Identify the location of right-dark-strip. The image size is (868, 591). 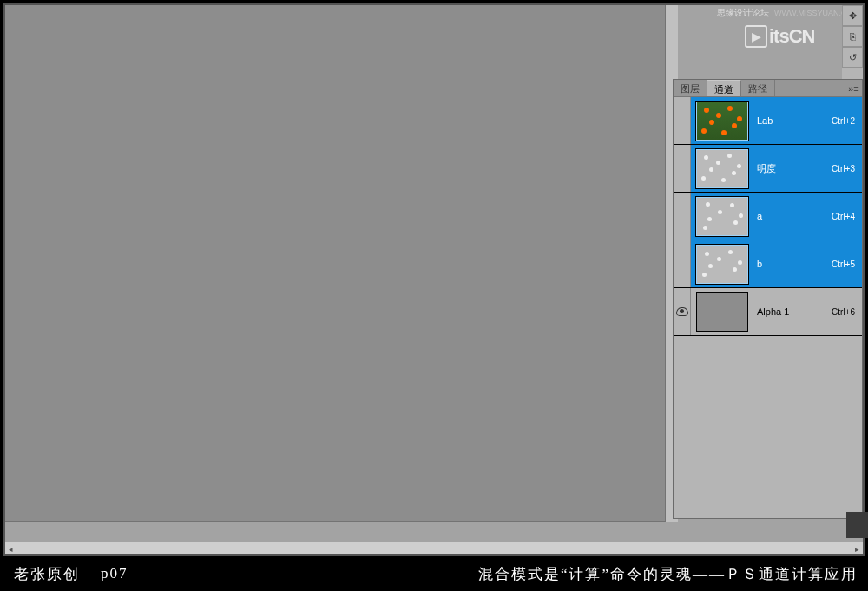
(858, 525).